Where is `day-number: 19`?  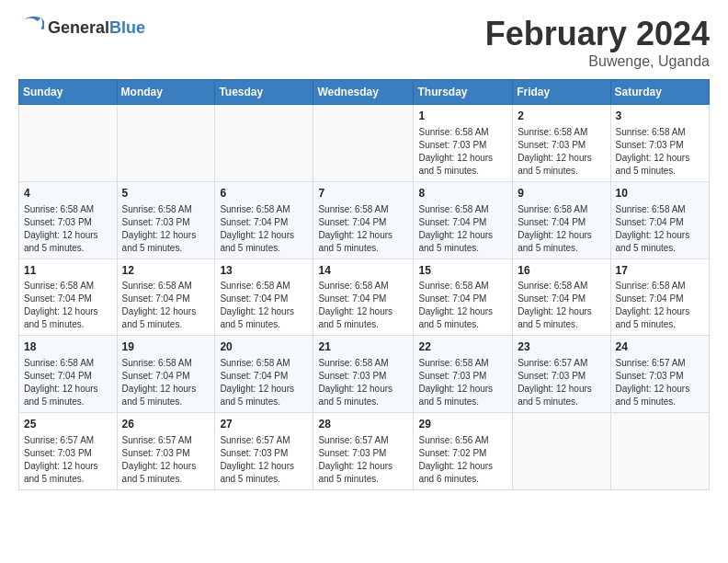 day-number: 19 is located at coordinates (166, 348).